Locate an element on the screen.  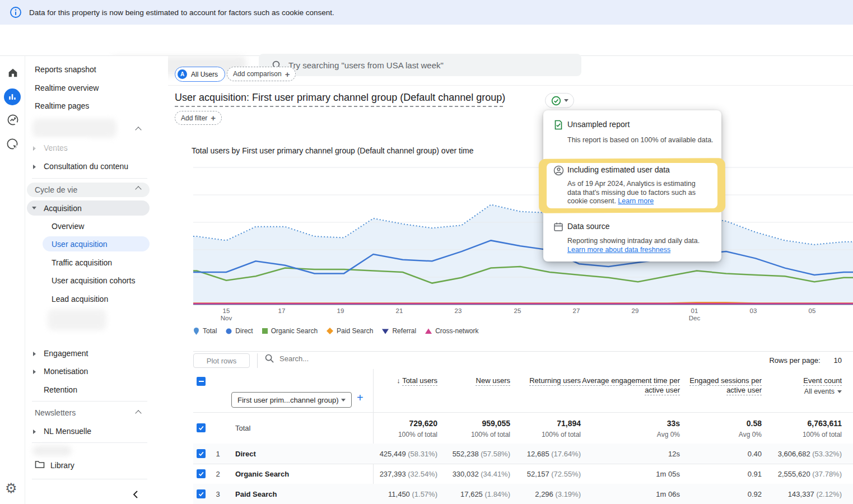
sidebar-item-reports-snapshot: Reports snapshot is located at coordinates (66, 69).